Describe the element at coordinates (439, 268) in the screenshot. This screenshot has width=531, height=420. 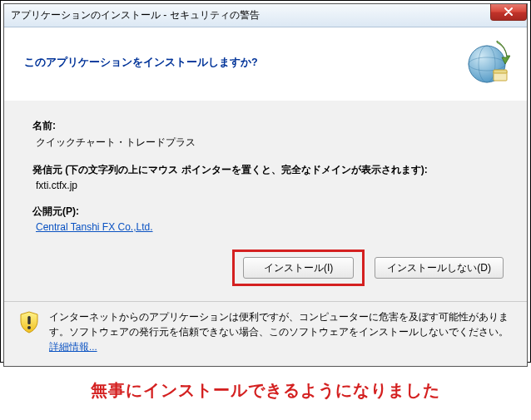
I see `dont-install-button: インストールしない(D)` at that location.